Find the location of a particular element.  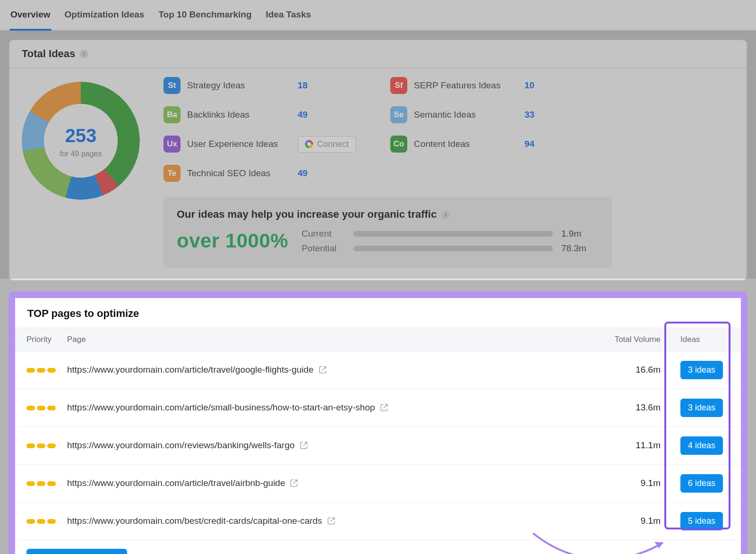

chip-ux-icon: Ux is located at coordinates (172, 144).